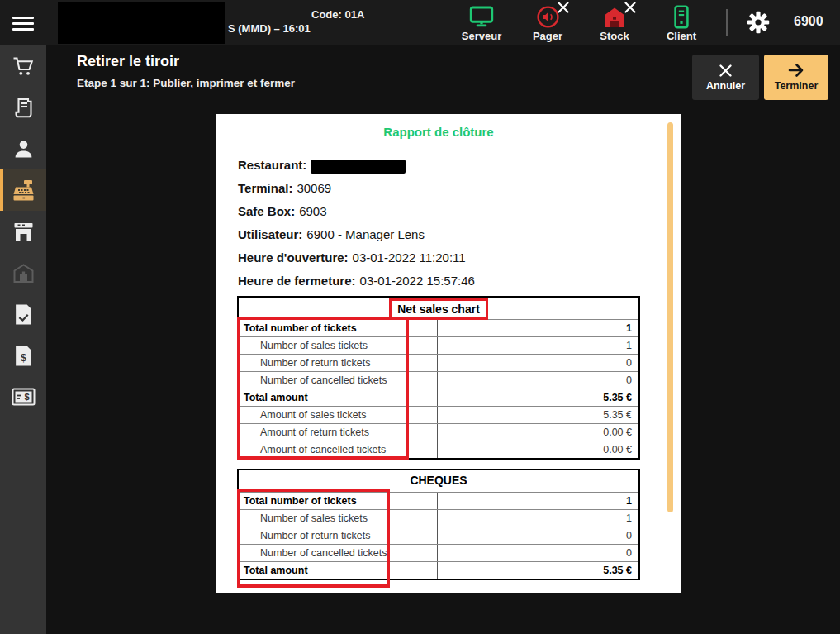 The height and width of the screenshot is (634, 840). I want to click on scrollbar, so click(671, 317).